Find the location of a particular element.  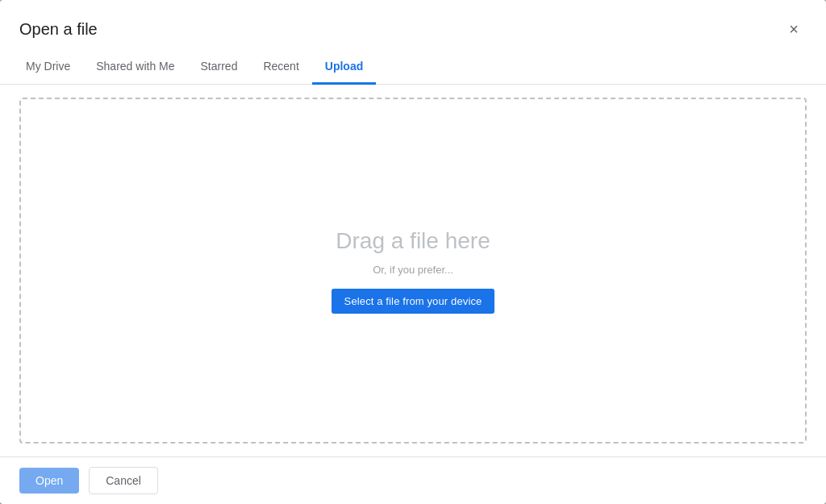

tab-shared-with-me: Shared with Me is located at coordinates (136, 68).